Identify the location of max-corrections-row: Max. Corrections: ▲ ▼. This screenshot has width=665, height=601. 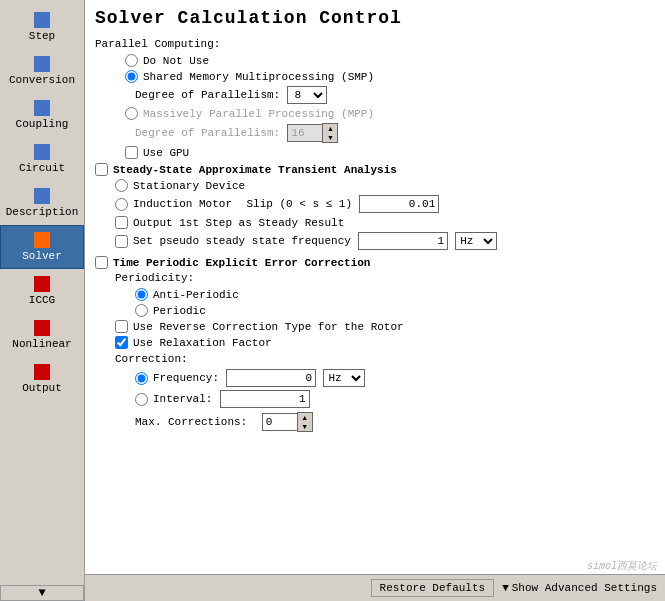
(385, 422).